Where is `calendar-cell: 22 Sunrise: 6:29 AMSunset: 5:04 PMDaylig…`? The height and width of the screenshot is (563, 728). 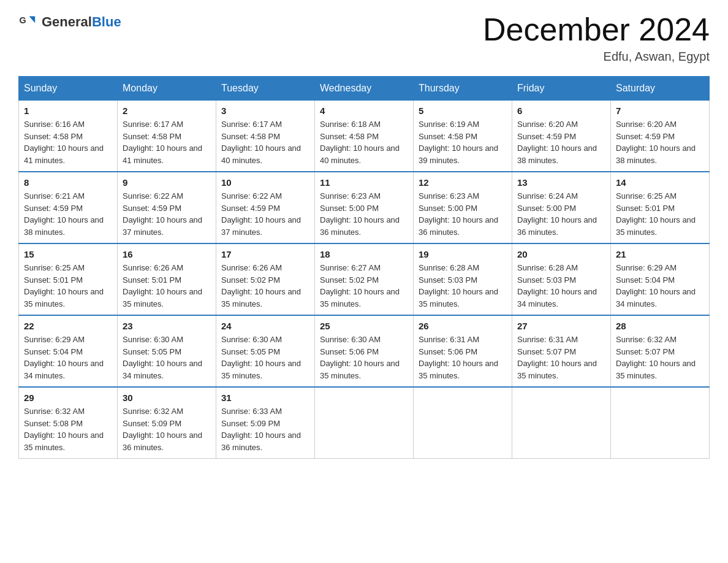 calendar-cell: 22 Sunrise: 6:29 AMSunset: 5:04 PMDaylig… is located at coordinates (69, 351).